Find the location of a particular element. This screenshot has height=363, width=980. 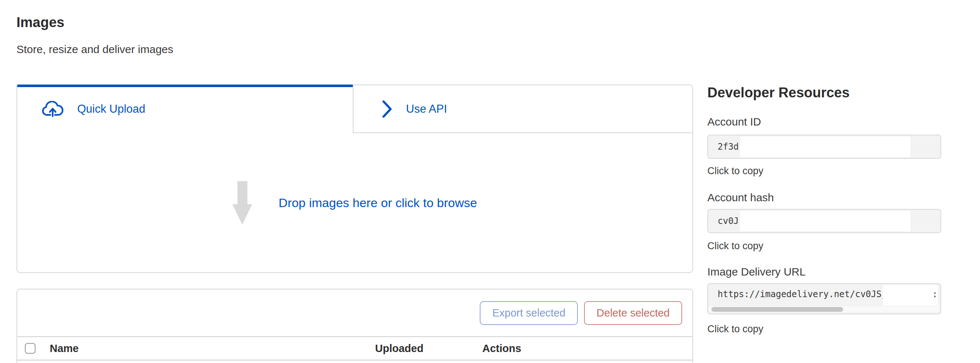

delivery-url-field: https://imagedelivery.net/cv0JSj : is located at coordinates (824, 299).